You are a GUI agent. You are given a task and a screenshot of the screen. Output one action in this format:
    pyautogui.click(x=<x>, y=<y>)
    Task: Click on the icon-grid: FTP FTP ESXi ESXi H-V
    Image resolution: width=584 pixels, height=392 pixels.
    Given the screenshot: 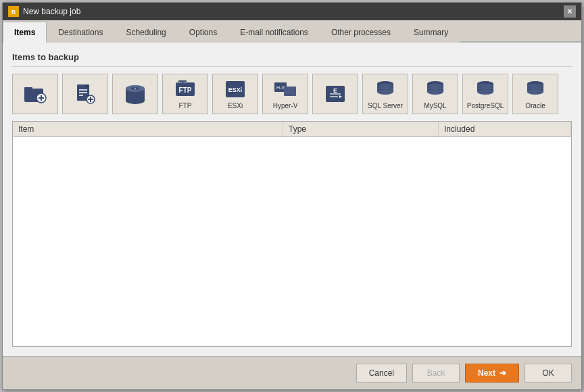 What is the action you would take?
    pyautogui.click(x=292, y=94)
    